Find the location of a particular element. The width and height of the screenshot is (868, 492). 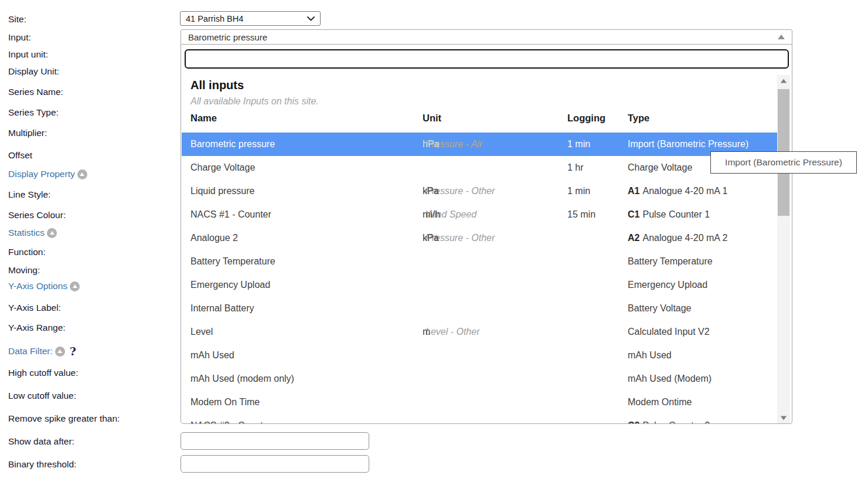

label-text: Function: is located at coordinates (27, 252).